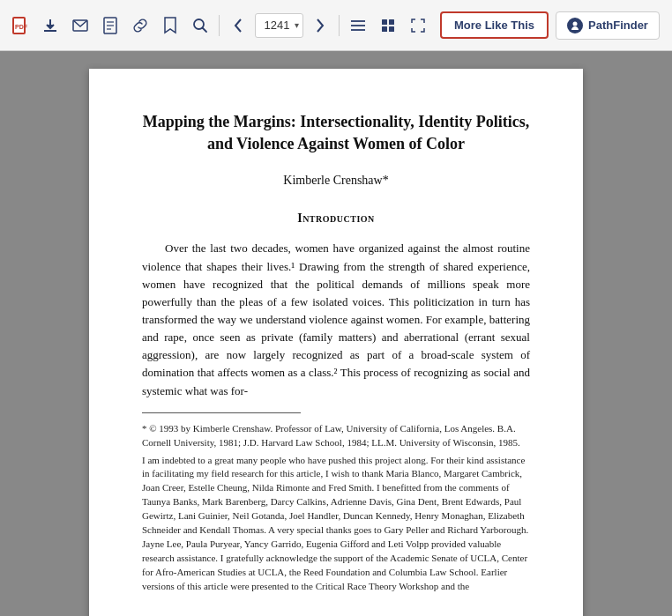  What do you see at coordinates (21, 26) in the screenshot?
I see `svg-text: PDF` at bounding box center [21, 26].